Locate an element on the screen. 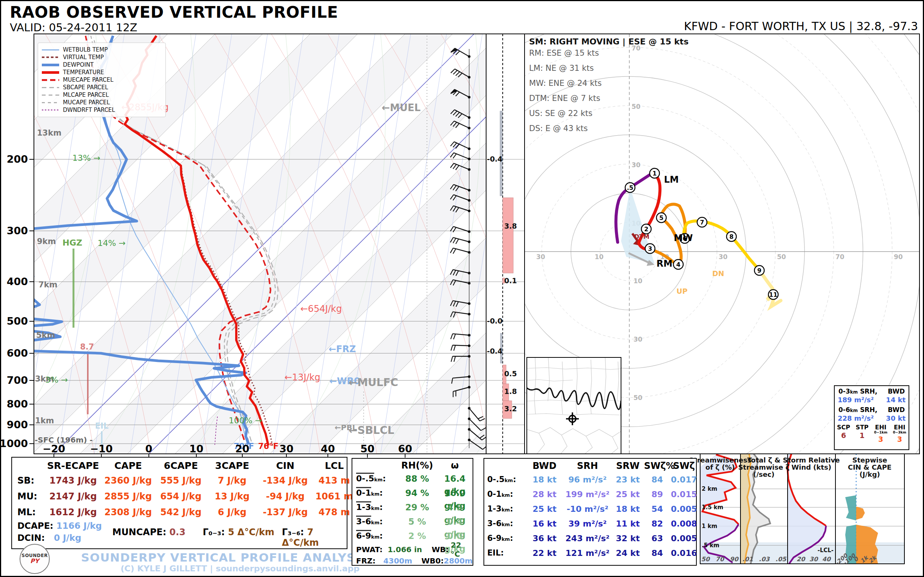 The image size is (924, 577). thermo-row: ML:1612 J/kg2308 J/kg542 J/kg6 J/kg-137 … is located at coordinates (182, 512).